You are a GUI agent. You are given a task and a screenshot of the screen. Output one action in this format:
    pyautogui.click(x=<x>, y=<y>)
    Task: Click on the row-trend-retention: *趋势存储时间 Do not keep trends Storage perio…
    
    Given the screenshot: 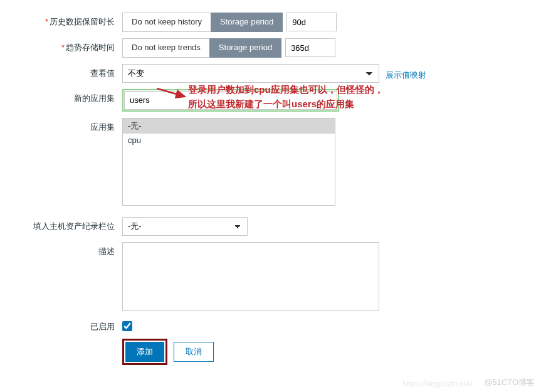 What is the action you would take?
    pyautogui.click(x=271, y=48)
    